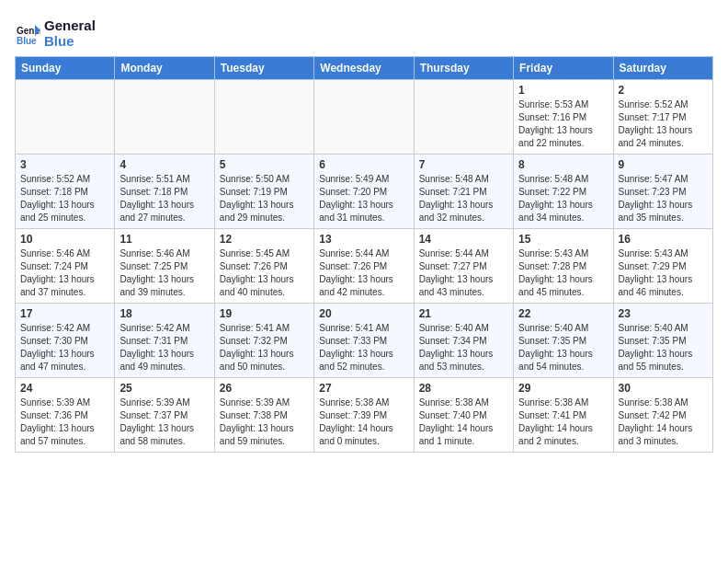  What do you see at coordinates (364, 348) in the screenshot?
I see `day-info: Sunrise: 5:41 AM Sunset: 7:33 PM Dayligh…` at bounding box center [364, 348].